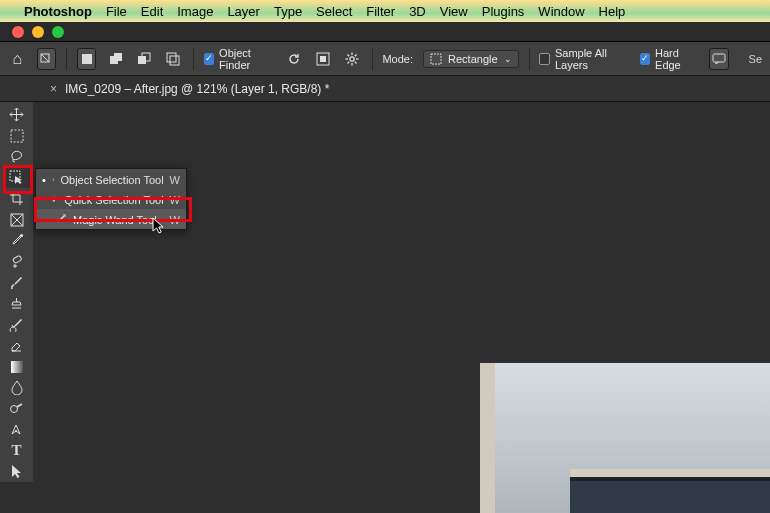  What do you see at coordinates (86, 59) in the screenshot?
I see `new-selection-button` at bounding box center [86, 59].